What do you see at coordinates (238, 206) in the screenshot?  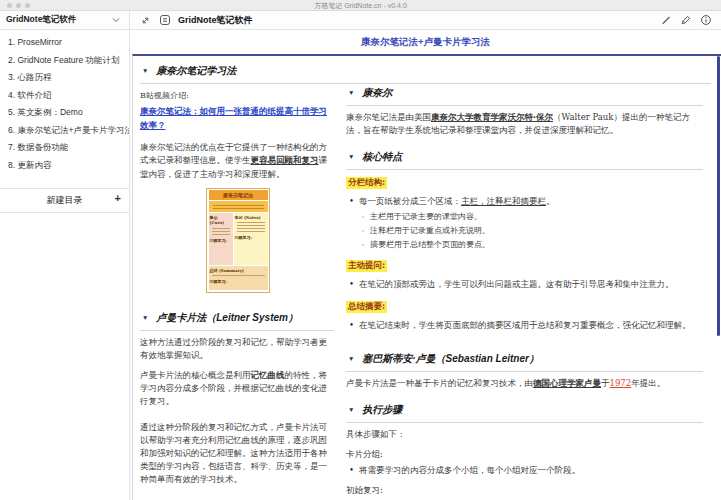 I see `diagram-meta-strip` at bounding box center [238, 206].